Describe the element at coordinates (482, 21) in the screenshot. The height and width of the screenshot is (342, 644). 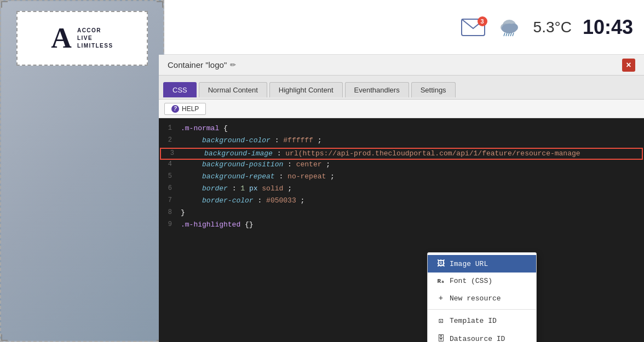
I see `mail-badge: 3` at that location.